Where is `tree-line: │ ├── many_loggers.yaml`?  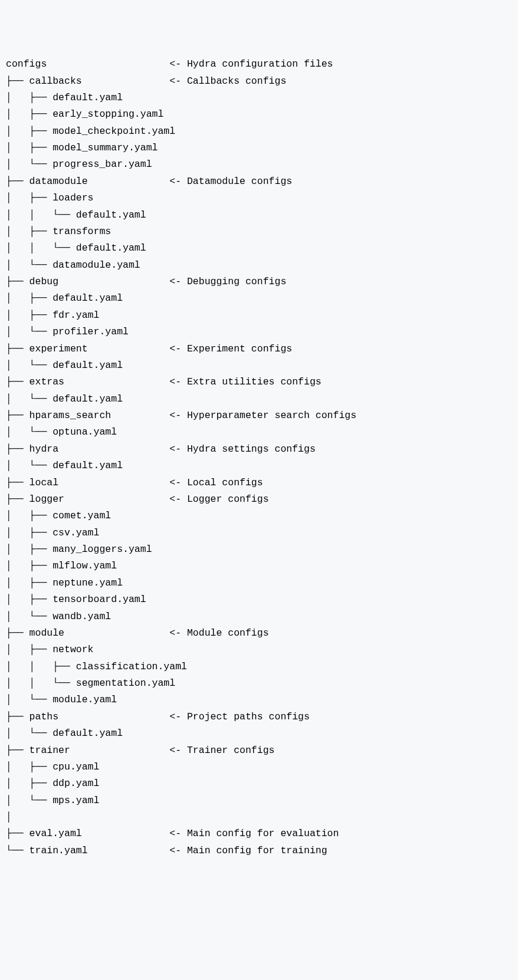 tree-line: │ ├── many_loggers.yaml is located at coordinates (259, 550).